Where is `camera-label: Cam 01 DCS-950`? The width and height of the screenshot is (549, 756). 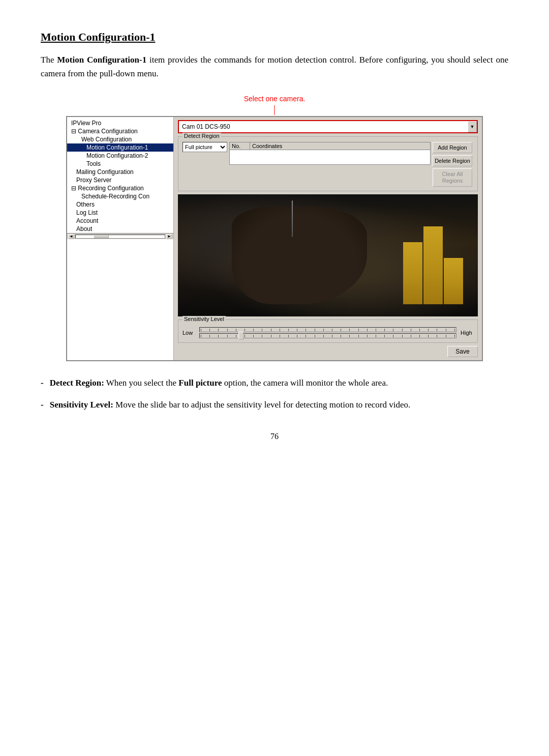 camera-label: Cam 01 DCS-950 is located at coordinates (323, 127).